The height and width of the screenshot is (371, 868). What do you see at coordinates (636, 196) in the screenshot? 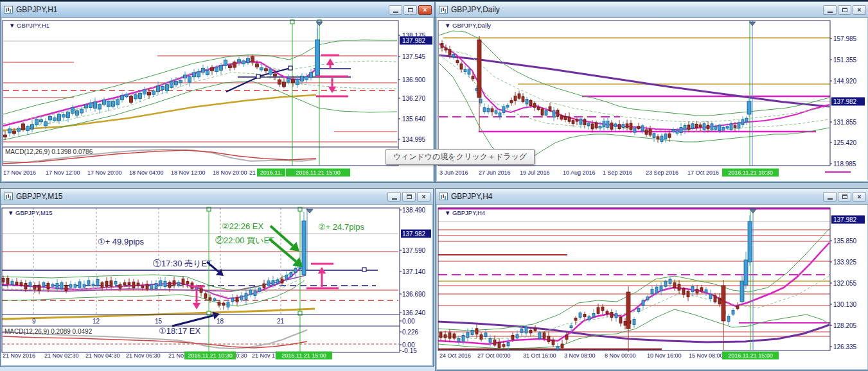
I see `window-title: GBPJPY,H4` at bounding box center [636, 196].